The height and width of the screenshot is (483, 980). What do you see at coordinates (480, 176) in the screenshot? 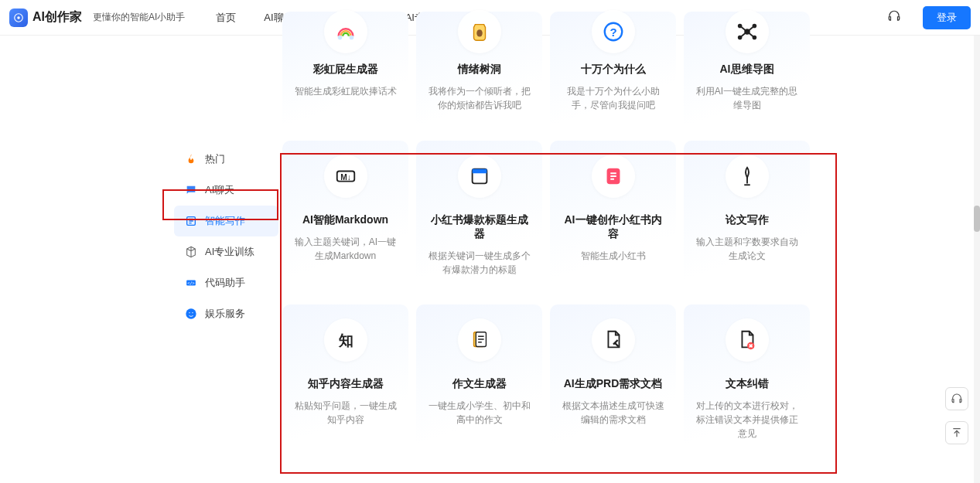
I see `window-icon` at bounding box center [480, 176].